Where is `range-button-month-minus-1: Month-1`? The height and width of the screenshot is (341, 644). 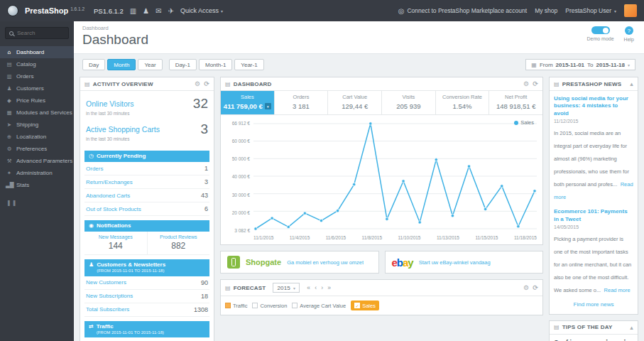 range-button-month-minus-1: Month-1 is located at coordinates (216, 65).